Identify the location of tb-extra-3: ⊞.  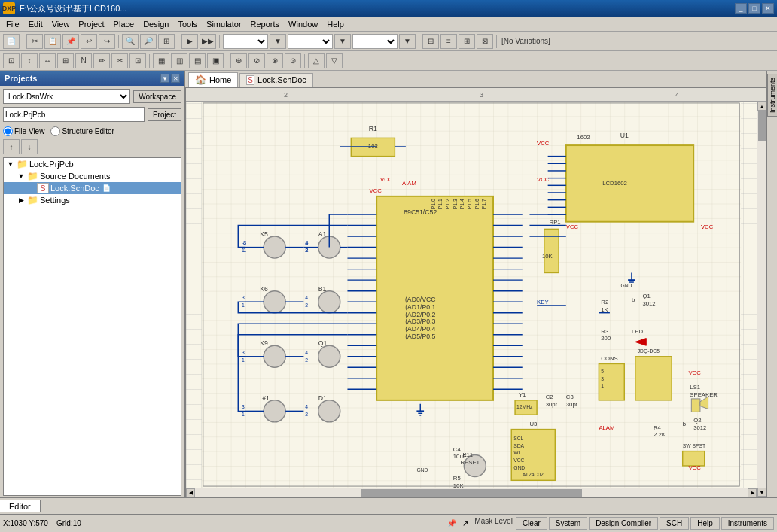
(467, 41).